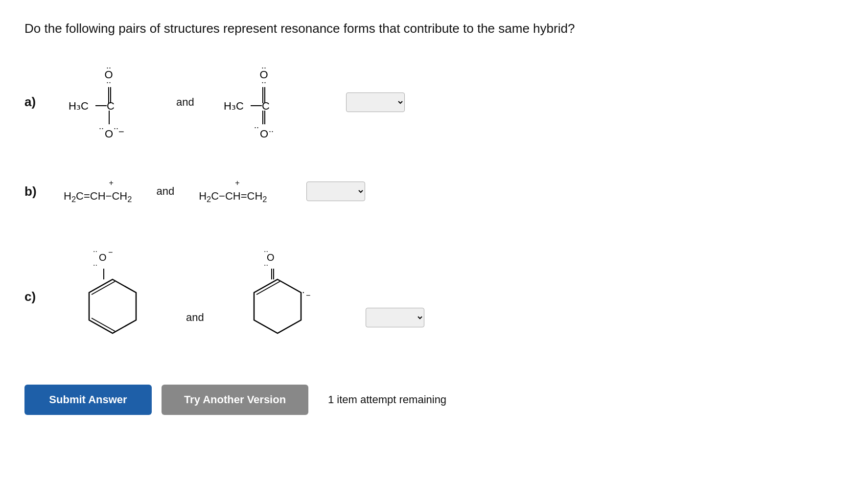 The width and height of the screenshot is (859, 504). What do you see at coordinates (278, 298) in the screenshot?
I see `structure-c2: ·· O ·· · −` at bounding box center [278, 298].